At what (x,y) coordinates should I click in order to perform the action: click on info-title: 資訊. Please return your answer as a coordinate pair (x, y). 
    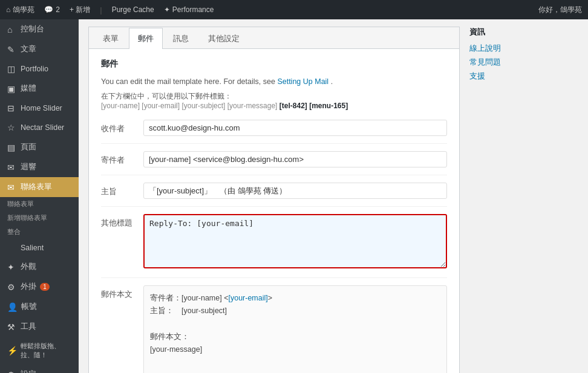
    Looking at the image, I should click on (524, 32).